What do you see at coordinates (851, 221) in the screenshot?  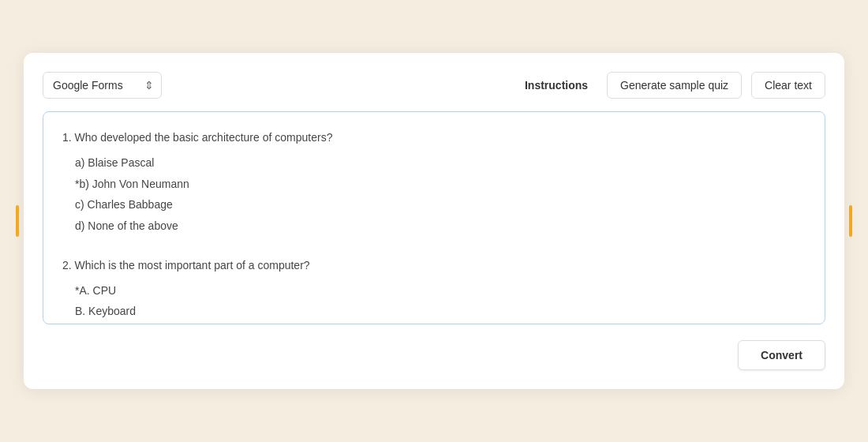 I see `right-accent` at bounding box center [851, 221].